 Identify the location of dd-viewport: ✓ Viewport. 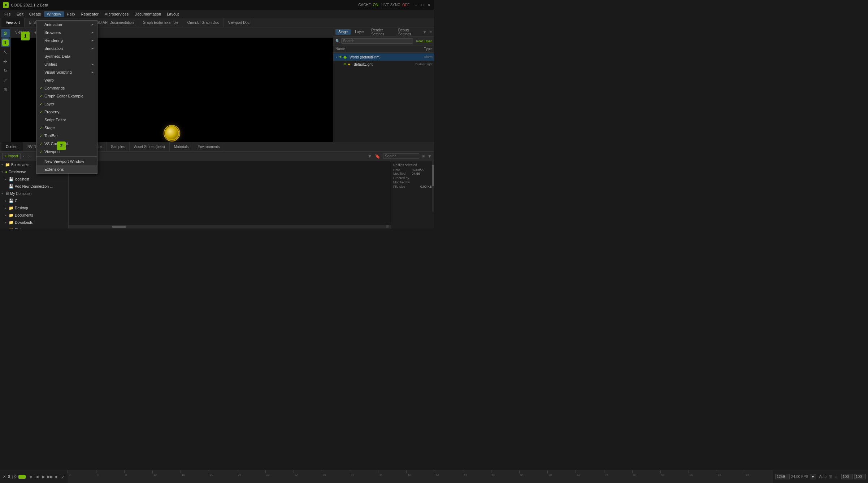
(67, 152).